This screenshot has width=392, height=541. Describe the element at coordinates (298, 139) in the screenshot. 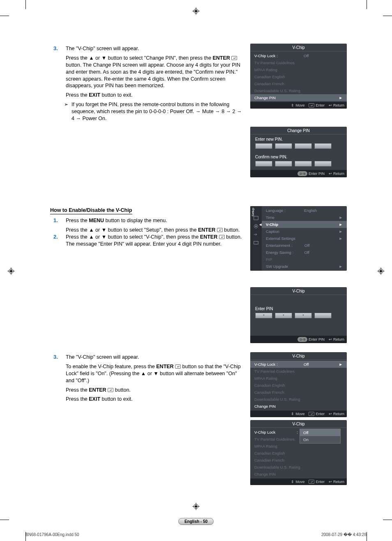

I see `enter-new-pin-label: Enter new PIN.` at that location.